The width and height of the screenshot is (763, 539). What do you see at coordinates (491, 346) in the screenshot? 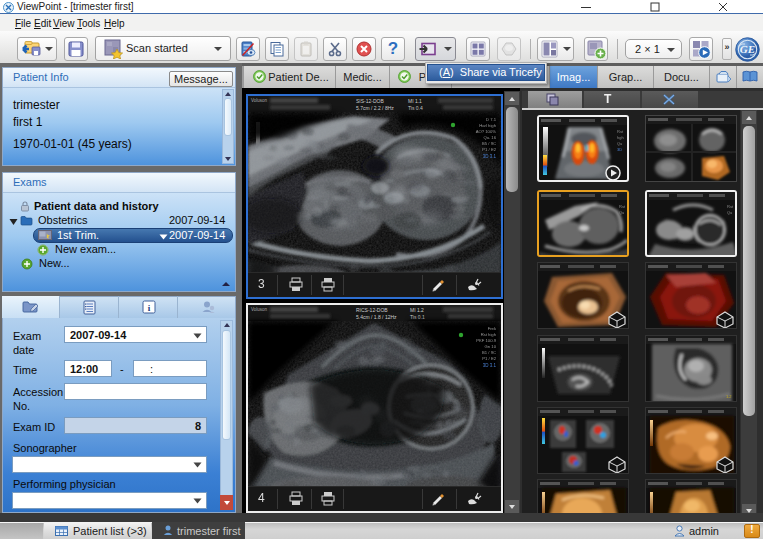
I see `svg-text: Gn 10` at bounding box center [491, 346].